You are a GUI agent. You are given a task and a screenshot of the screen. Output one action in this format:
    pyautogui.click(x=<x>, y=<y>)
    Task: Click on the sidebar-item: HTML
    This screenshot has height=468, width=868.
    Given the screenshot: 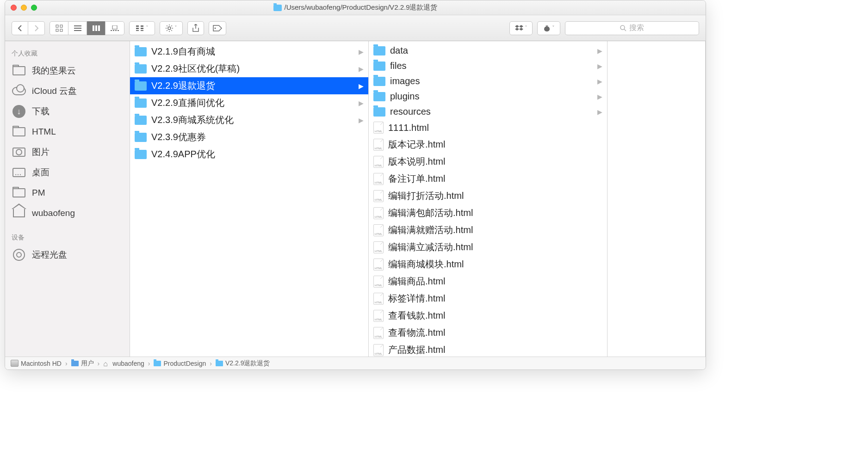 What is the action you would take?
    pyautogui.click(x=68, y=132)
    